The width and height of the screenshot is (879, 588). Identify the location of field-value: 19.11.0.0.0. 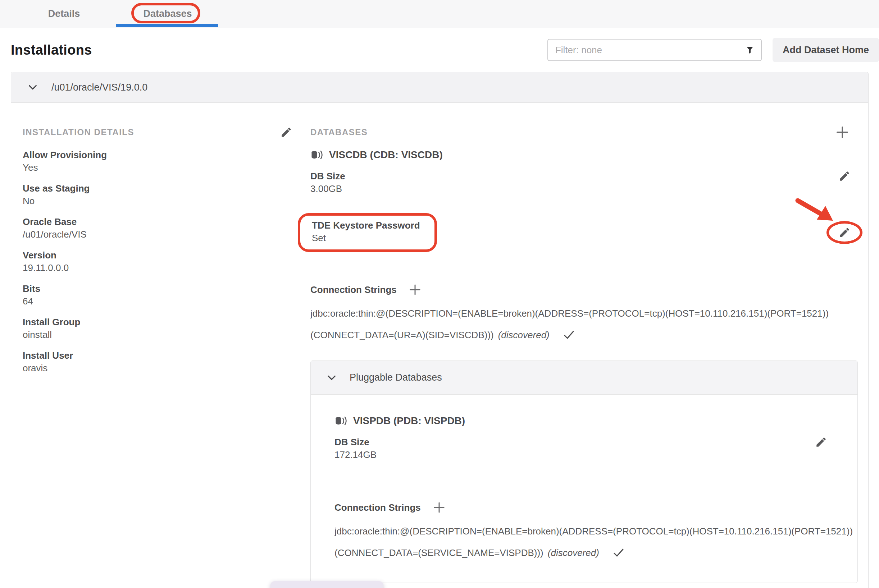
(158, 268).